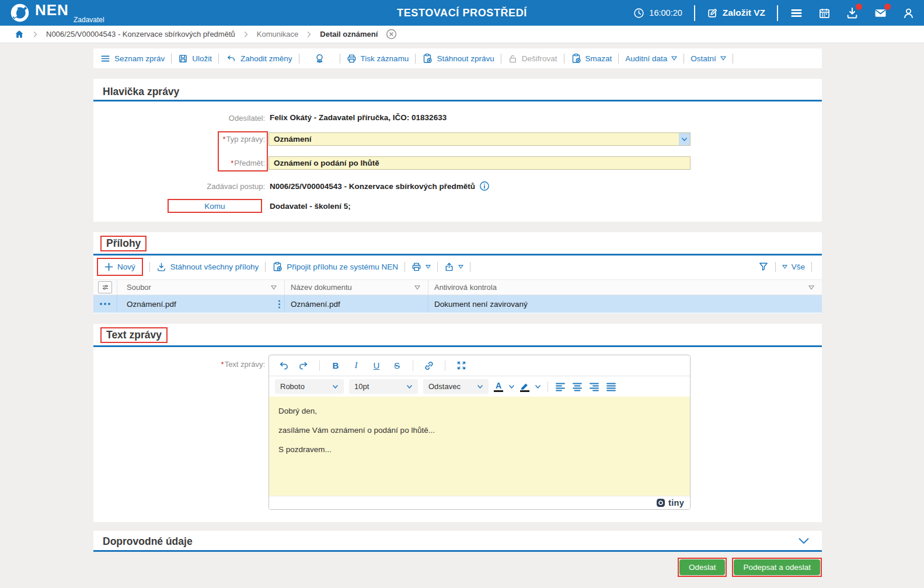 The width and height of the screenshot is (924, 588). I want to click on send-button-annotation: Odeslat, so click(703, 567).